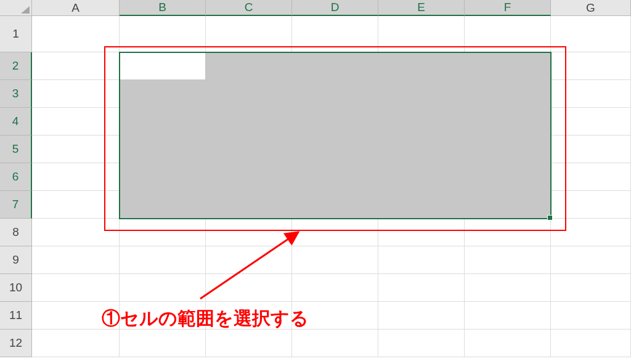  Describe the element at coordinates (335, 8) in the screenshot. I see `column-header-D: D` at that location.